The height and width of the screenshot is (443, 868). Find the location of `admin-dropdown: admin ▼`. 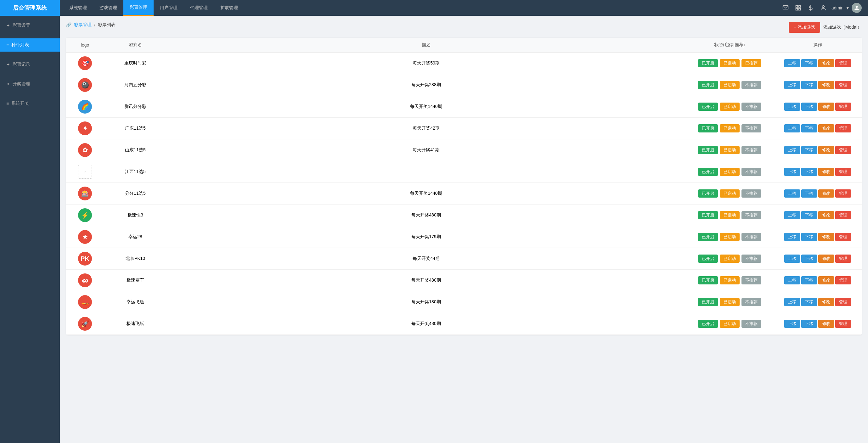

admin-dropdown: admin ▼ is located at coordinates (846, 8).